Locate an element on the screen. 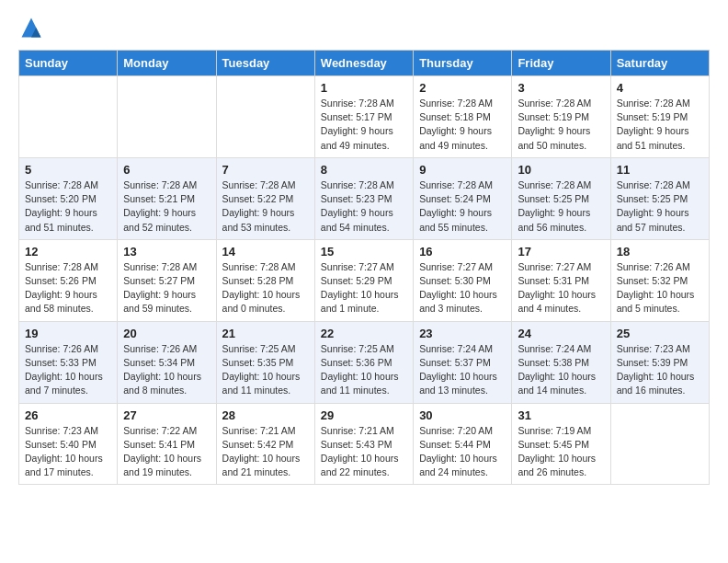 The width and height of the screenshot is (728, 563). day-number: 8 is located at coordinates (364, 169).